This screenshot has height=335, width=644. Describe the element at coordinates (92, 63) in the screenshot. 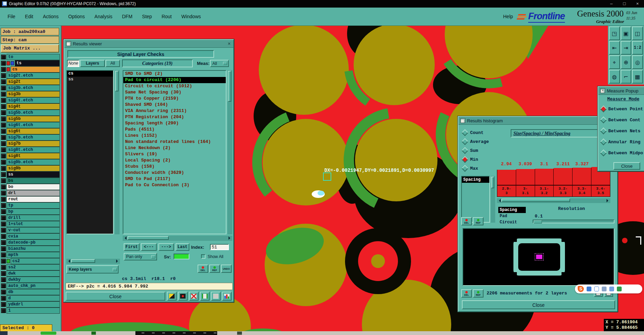

I see `filter-layers-button: Layers` at that location.